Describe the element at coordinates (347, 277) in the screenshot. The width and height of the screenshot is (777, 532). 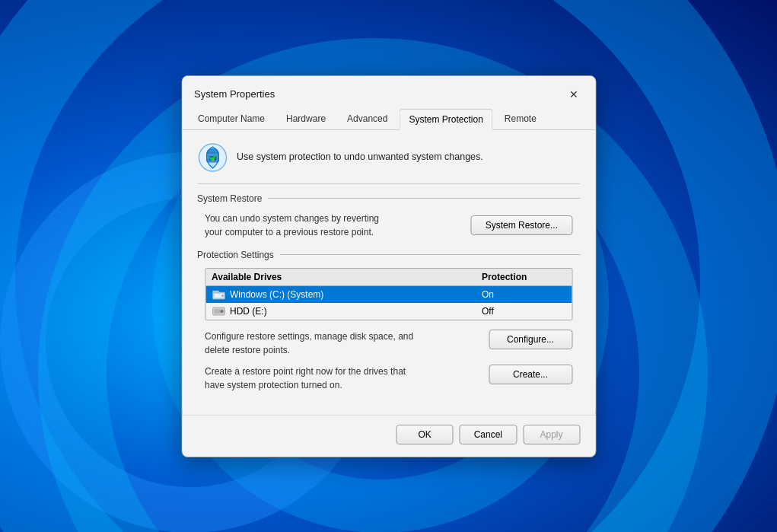
I see `col-header-drive: Available Drives` at that location.